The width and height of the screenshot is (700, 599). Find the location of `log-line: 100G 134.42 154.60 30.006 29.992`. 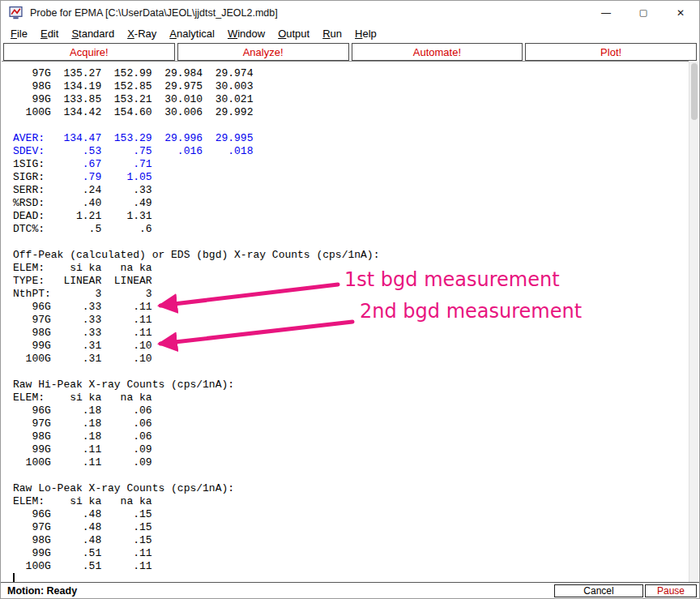

log-line: 100G 134.42 154.60 30.006 29.992 is located at coordinates (351, 113).